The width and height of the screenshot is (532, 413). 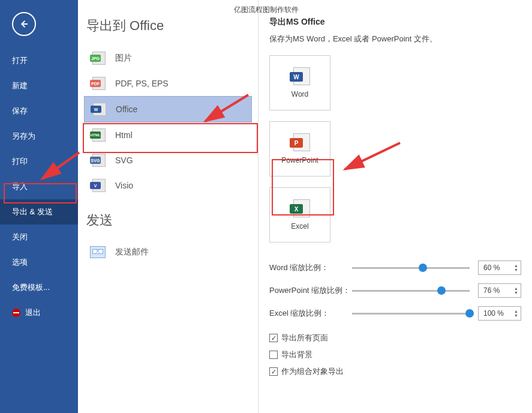 I want to click on format-item-pdf: PDF PDF, PS, EPS, so click(x=168, y=83).